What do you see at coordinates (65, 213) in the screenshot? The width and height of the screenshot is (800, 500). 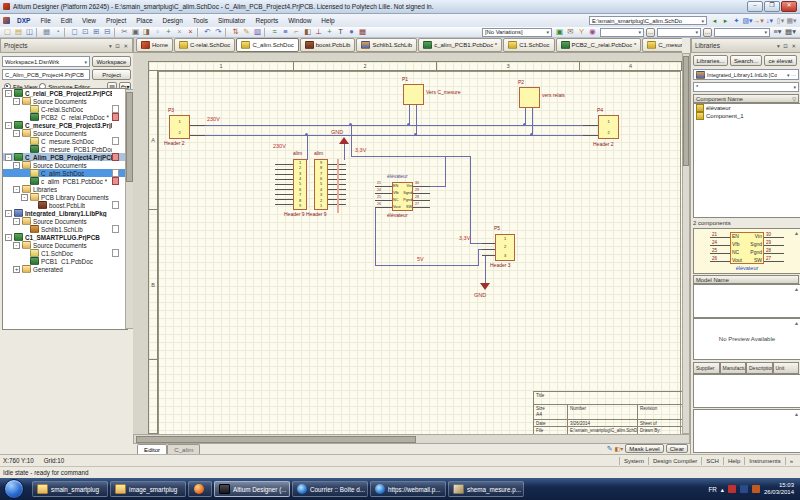 I see `tree-item: - Integrated_Library1.LibPkg` at bounding box center [65, 213].